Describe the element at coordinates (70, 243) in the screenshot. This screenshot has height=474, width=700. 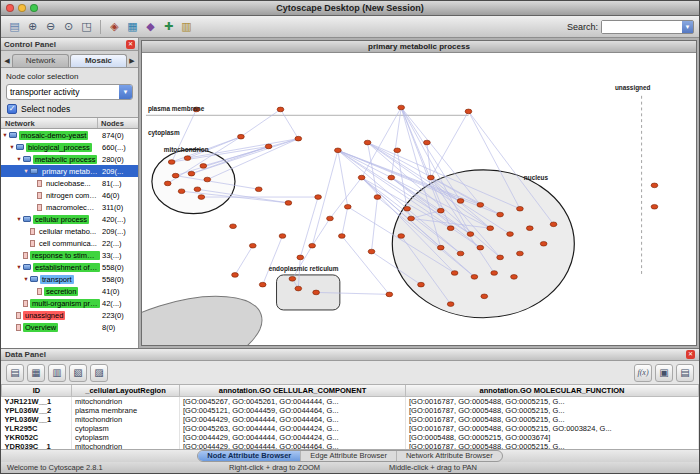
I see `tree-row: cell communica...22(...)` at that location.